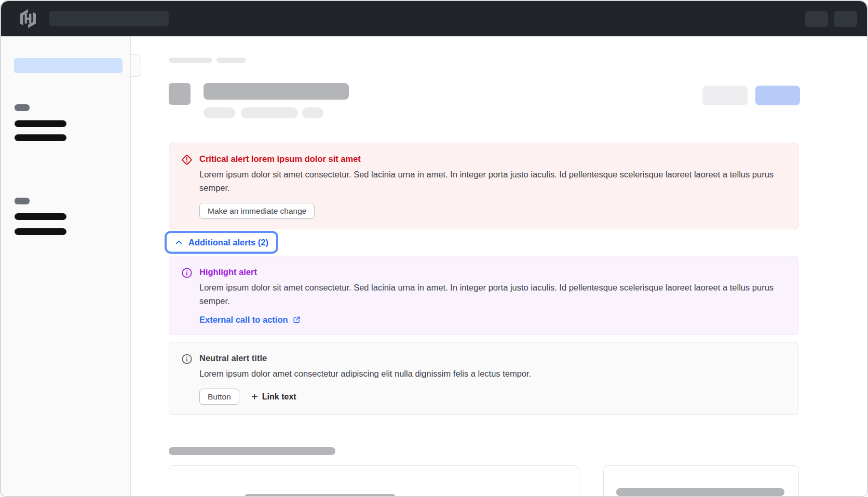 This screenshot has width=868, height=497. I want to click on sidebar, so click(66, 266).